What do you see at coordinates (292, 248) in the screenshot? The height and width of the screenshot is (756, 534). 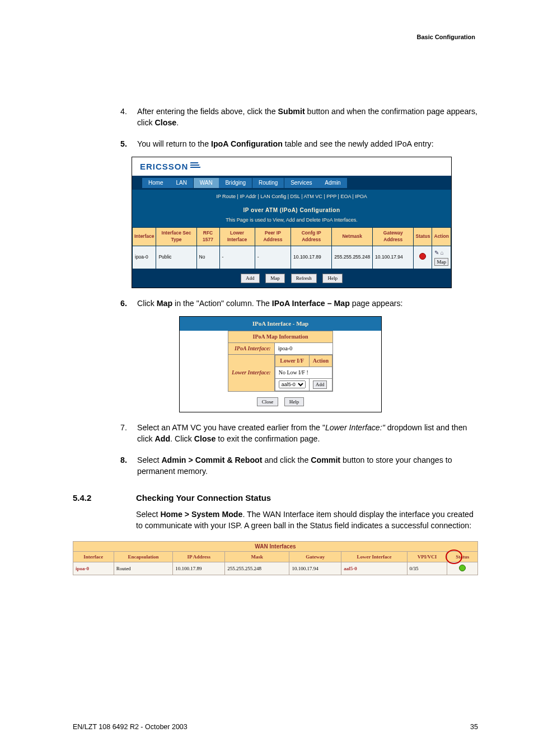 I see `ipoa-config-table: Interface Interface Sec Type RFC 1577 Lo…` at bounding box center [292, 248].